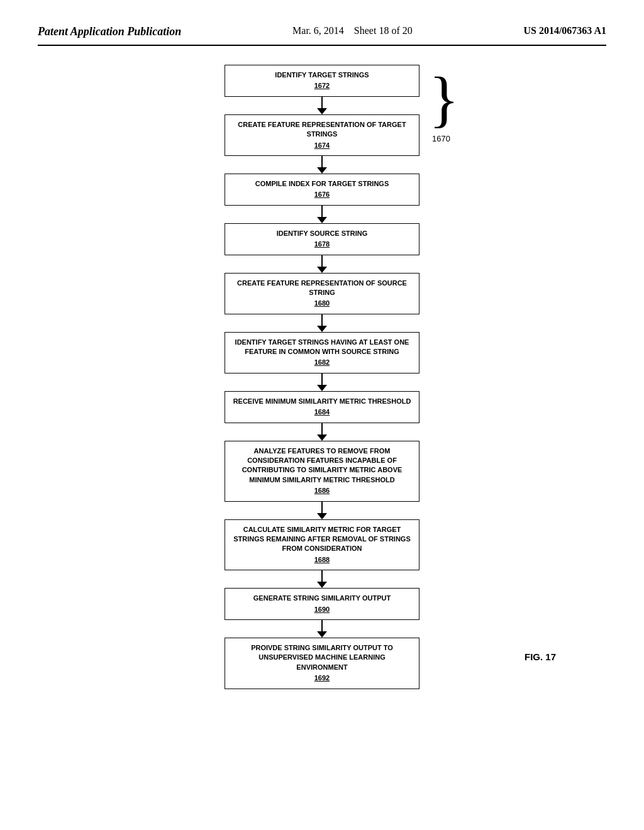  Describe the element at coordinates (445, 138) in the screenshot. I see `brace-number: 1670` at that location.